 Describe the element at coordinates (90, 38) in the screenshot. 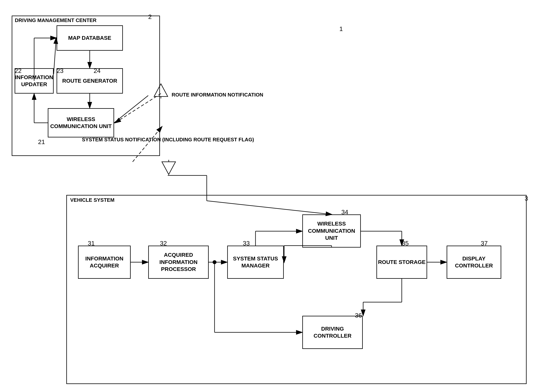

I see `map-database-box: MAP DATABASE` at that location.